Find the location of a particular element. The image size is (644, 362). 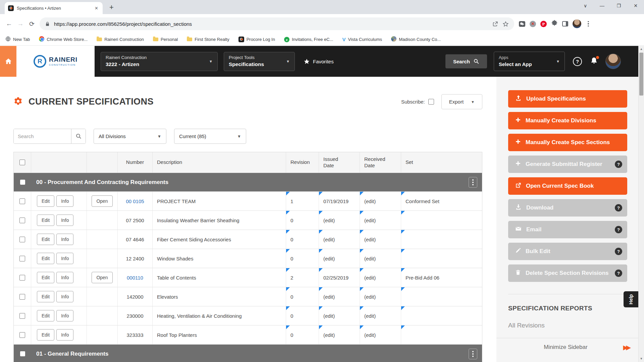

search-submit-button is located at coordinates (78, 136).